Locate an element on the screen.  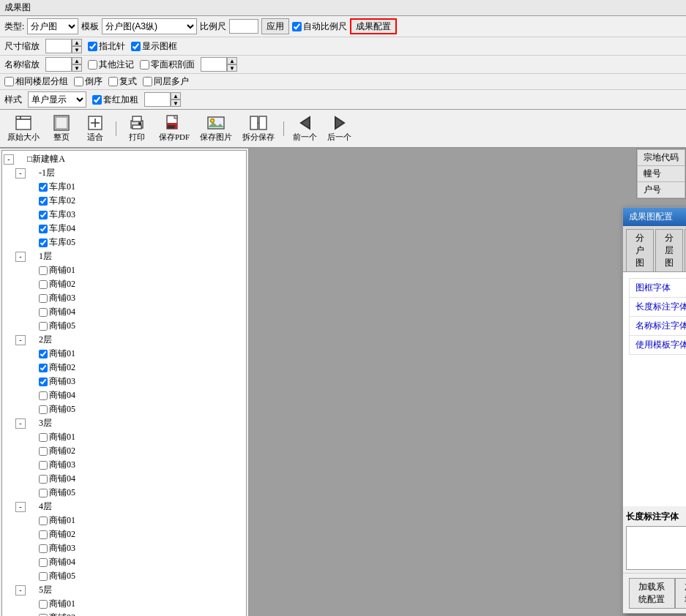
auto-scale-checkbox is located at coordinates (297, 26).